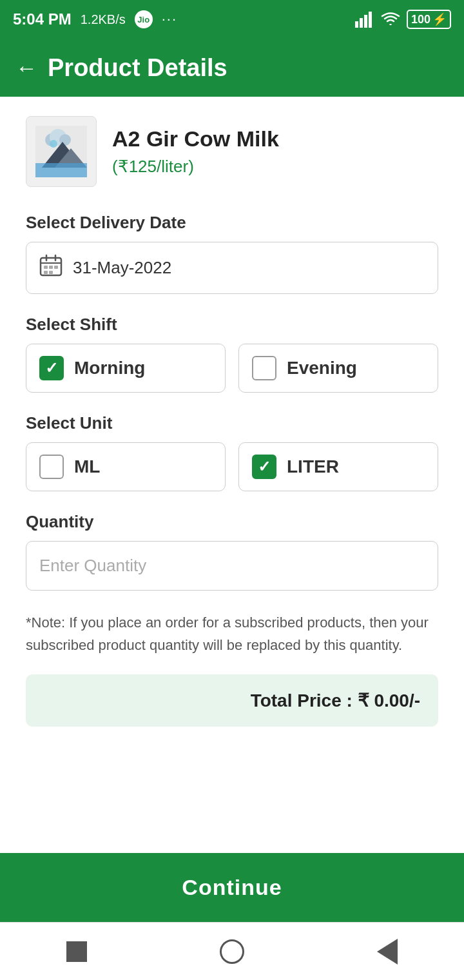 This screenshot has width=464, height=980. I want to click on product-image-svg, so click(61, 152).